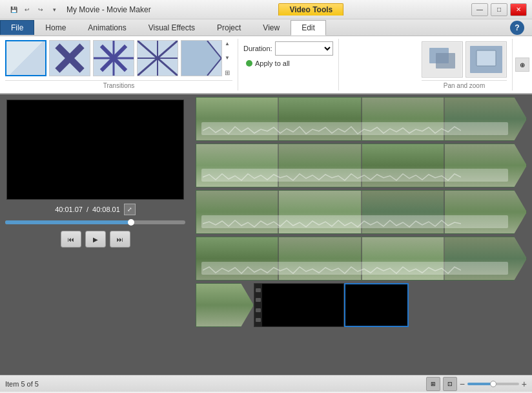 The width and height of the screenshot is (532, 393). I want to click on minimize-button: —, so click(480, 10).